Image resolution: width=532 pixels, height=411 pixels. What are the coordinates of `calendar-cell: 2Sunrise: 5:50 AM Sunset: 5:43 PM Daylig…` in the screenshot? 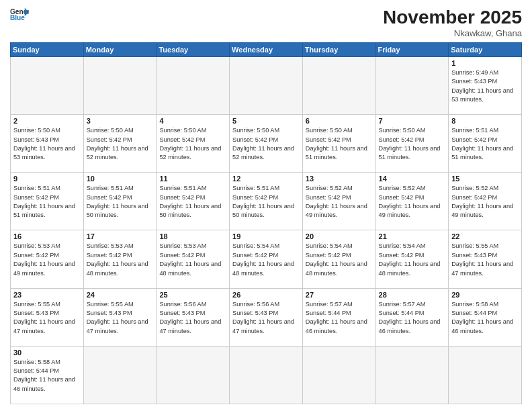 It's located at (47, 144).